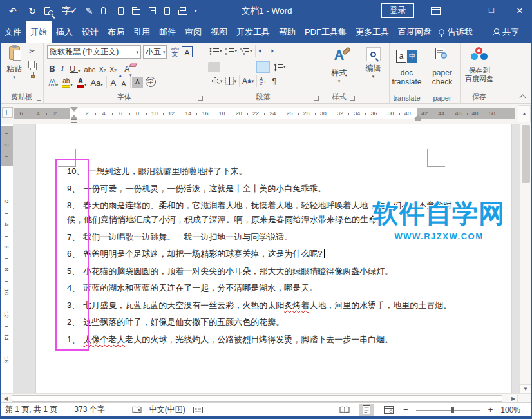 The height and width of the screenshot is (419, 532). I want to click on scroll-right-button: ▶, so click(513, 398).